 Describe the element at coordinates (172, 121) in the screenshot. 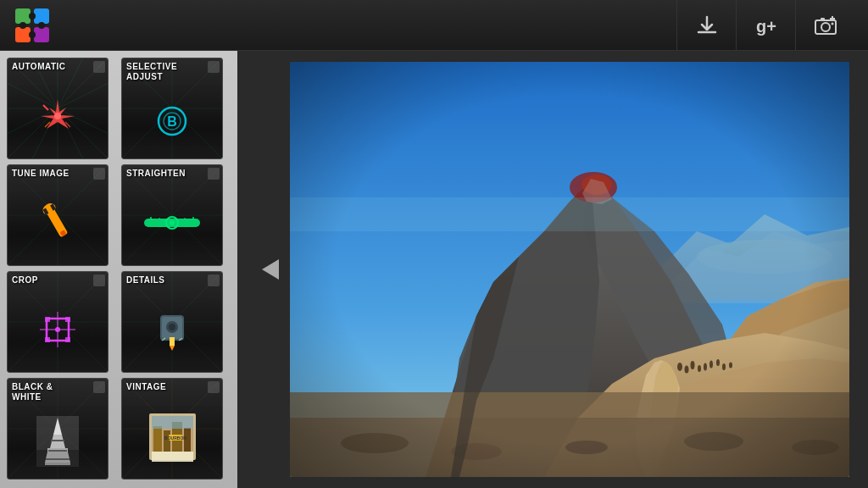

I see `selective-adjust-icon: B` at that location.